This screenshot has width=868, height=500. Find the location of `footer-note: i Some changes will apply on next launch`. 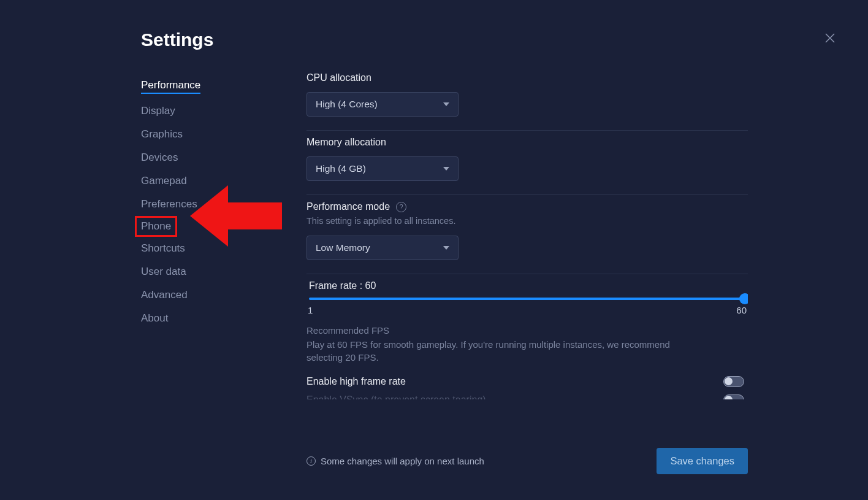

footer-note: i Some changes will apply on next launch is located at coordinates (395, 461).